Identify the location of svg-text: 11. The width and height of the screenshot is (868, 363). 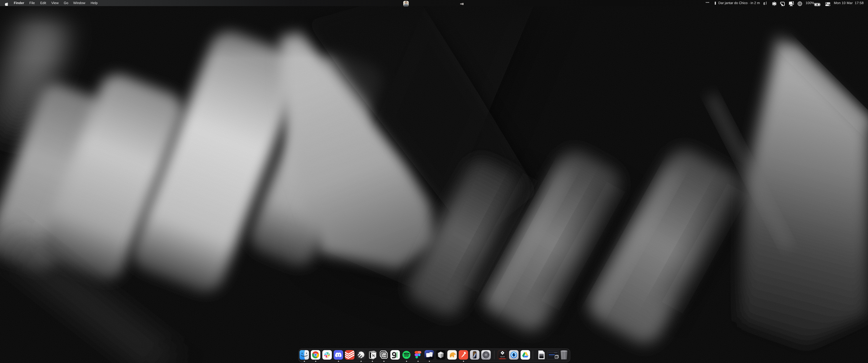
(556, 357).